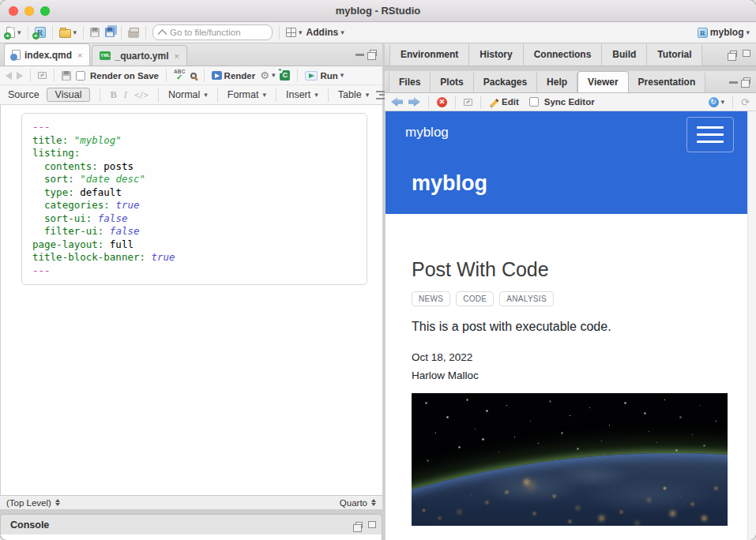  Describe the element at coordinates (40, 32) in the screenshot. I see `new-project-button: R+` at that location.